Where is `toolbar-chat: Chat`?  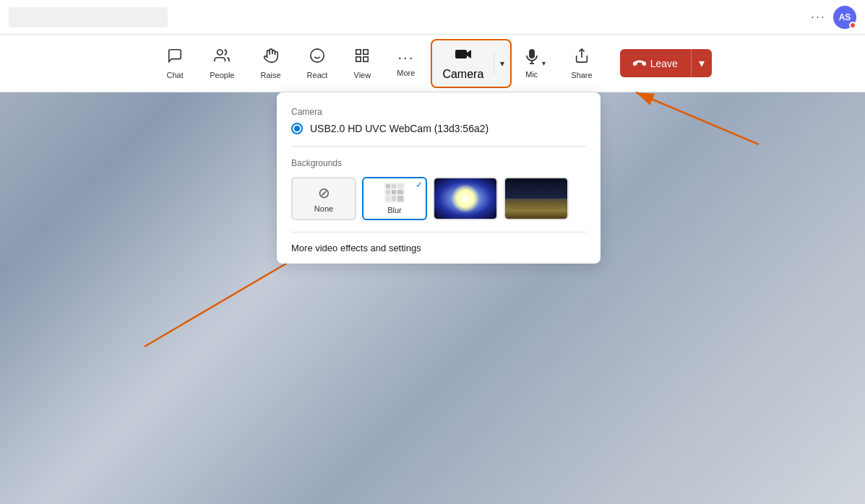 toolbar-chat: Chat is located at coordinates (175, 64).